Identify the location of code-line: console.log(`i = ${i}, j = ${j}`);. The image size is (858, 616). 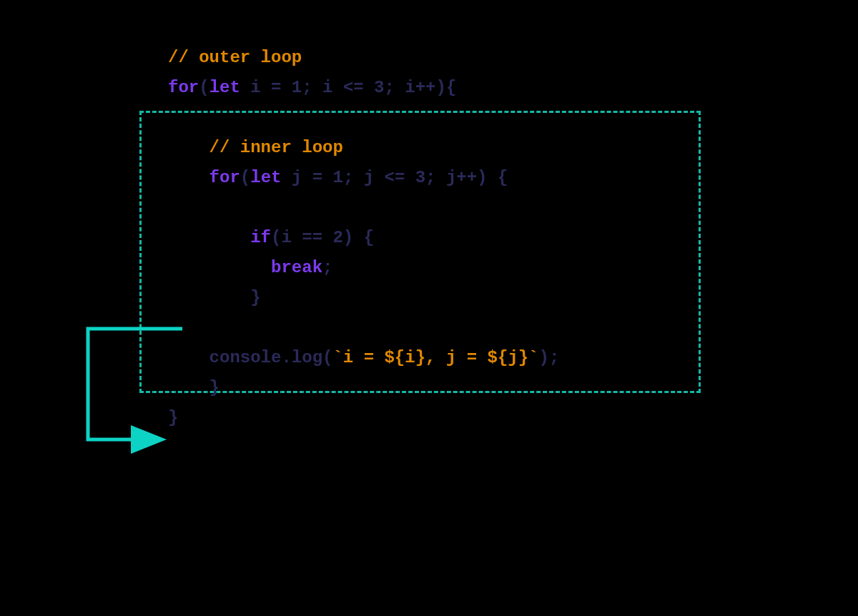
(513, 358).